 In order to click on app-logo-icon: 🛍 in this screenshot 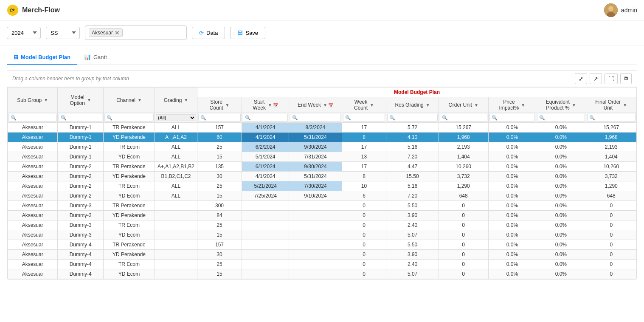, I will do `click(13, 10)`.